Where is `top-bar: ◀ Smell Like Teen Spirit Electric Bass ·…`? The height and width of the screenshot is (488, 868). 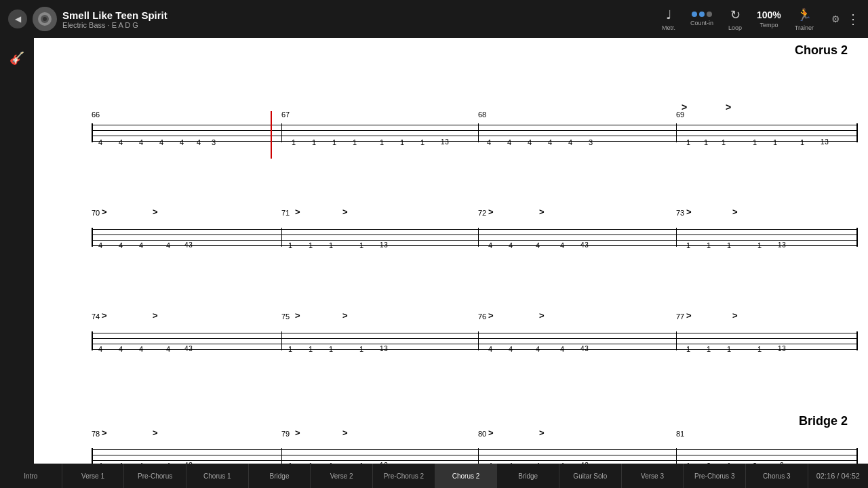 top-bar: ◀ Smell Like Teen Spirit Electric Bass ·… is located at coordinates (434, 19).